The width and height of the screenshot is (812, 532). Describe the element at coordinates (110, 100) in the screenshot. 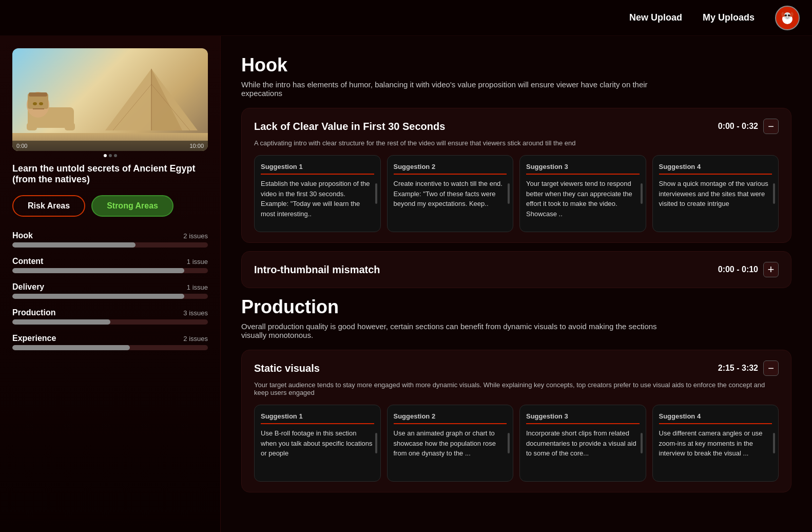

I see `video-thumbnail: 0:00 10:00` at that location.